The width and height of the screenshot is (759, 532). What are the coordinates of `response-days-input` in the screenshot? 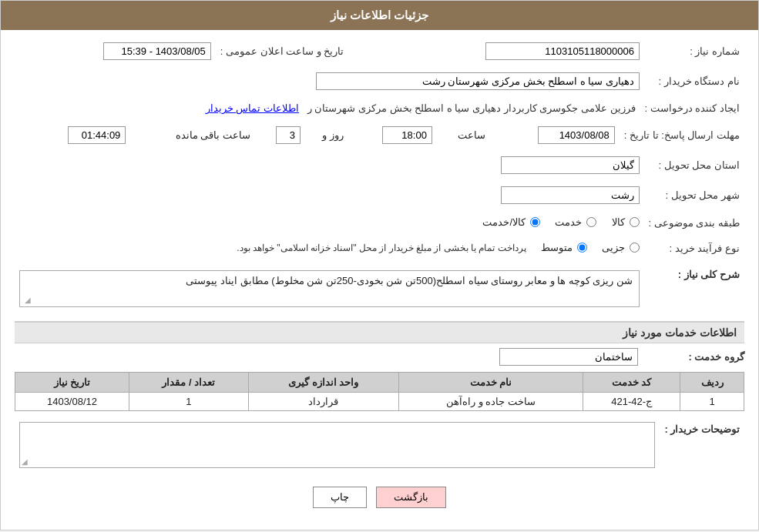 It's located at (288, 136).